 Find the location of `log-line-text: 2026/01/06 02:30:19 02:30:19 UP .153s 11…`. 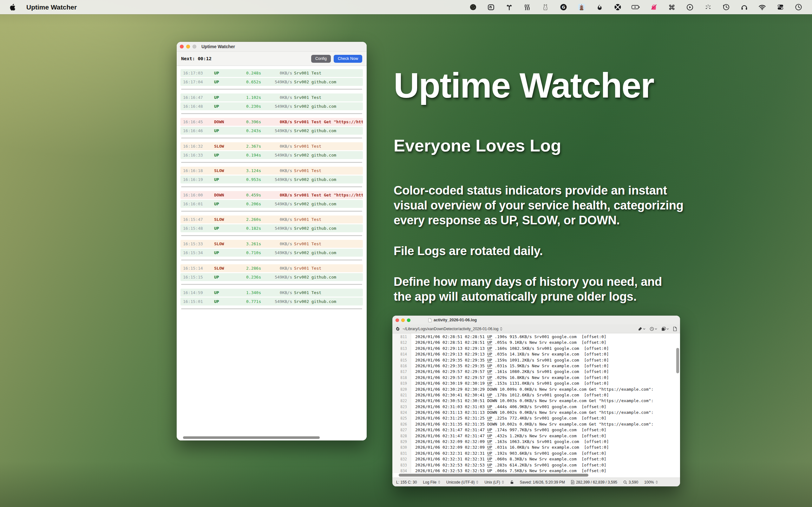

log-line-text: 2026/01/06 02:30:19 02:30:19 UP .153s 11… is located at coordinates (546, 384).